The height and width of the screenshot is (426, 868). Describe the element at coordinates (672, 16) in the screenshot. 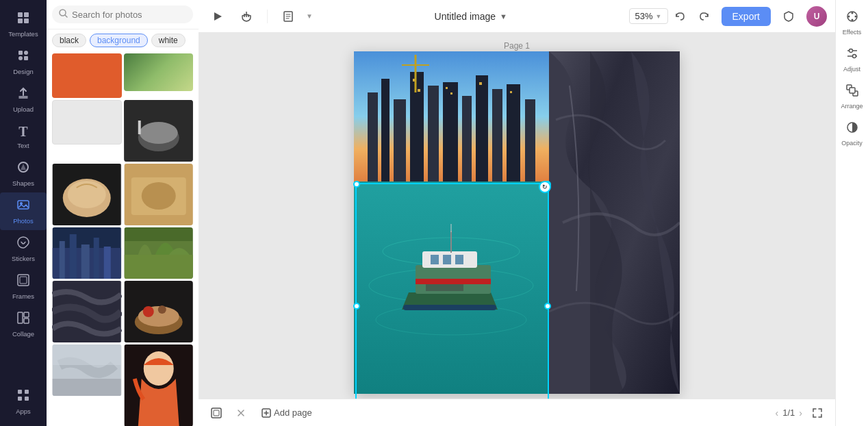

I see `header-tools: 53% ▼` at that location.